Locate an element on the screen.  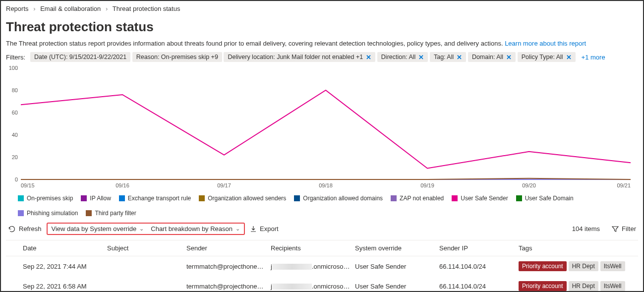
filter-chip-label: Domain: All is located at coordinates (488, 57).